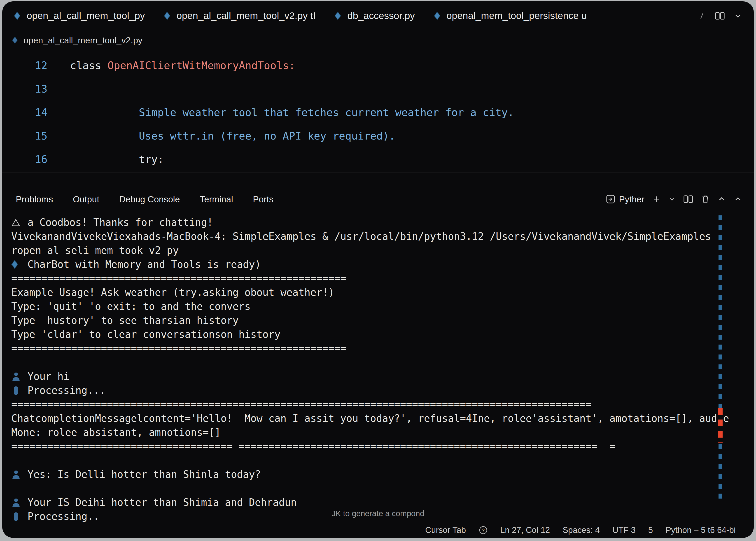 The width and height of the screenshot is (756, 541). What do you see at coordinates (144, 265) in the screenshot?
I see `terminal-text: CharBot with Memory and Tools is ready)` at bounding box center [144, 265].